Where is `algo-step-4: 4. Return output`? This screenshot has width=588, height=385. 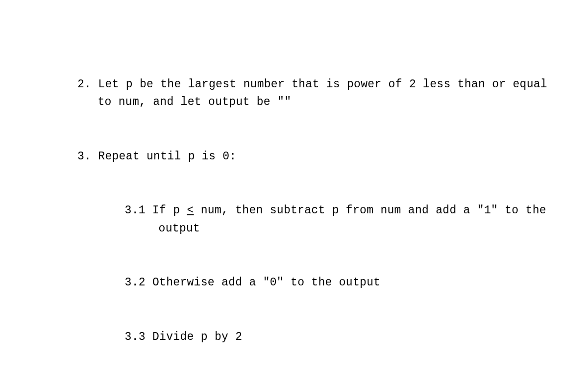 algo-step-4: 4. Return output is located at coordinates (320, 384).